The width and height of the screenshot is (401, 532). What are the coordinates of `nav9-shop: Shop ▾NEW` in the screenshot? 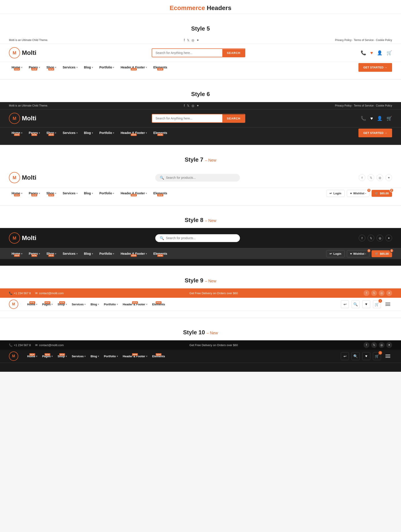 It's located at (62, 304).